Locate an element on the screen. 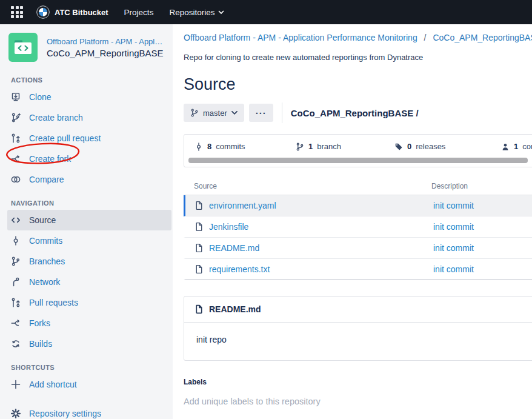  stat-branches: 1branch is located at coordinates (319, 147).